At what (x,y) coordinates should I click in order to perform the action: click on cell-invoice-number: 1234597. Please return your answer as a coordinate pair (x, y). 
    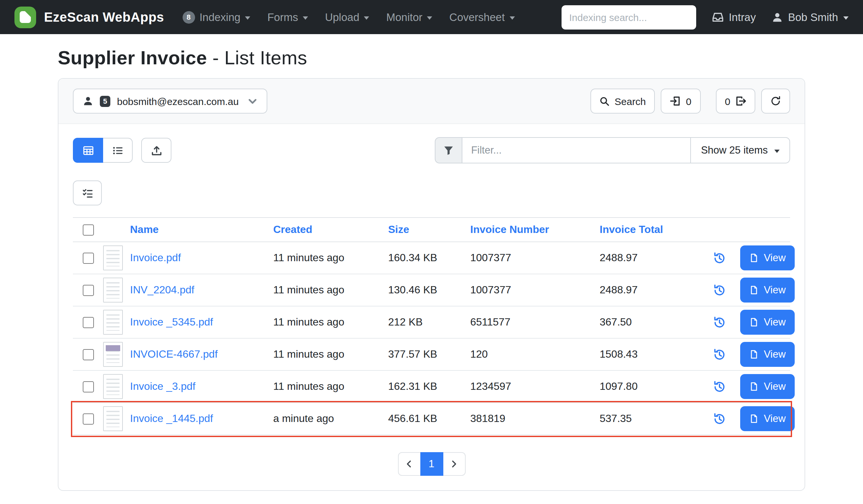
    Looking at the image, I should click on (535, 387).